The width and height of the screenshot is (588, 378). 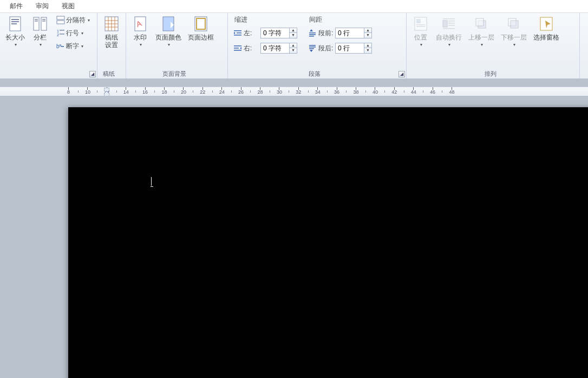 What do you see at coordinates (279, 33) in the screenshot?
I see `indent-left-spinbox: ▲▼` at bounding box center [279, 33].